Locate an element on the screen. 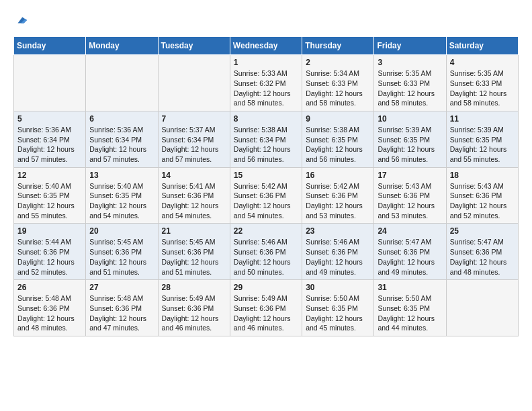  day-number: 26 is located at coordinates (50, 287).